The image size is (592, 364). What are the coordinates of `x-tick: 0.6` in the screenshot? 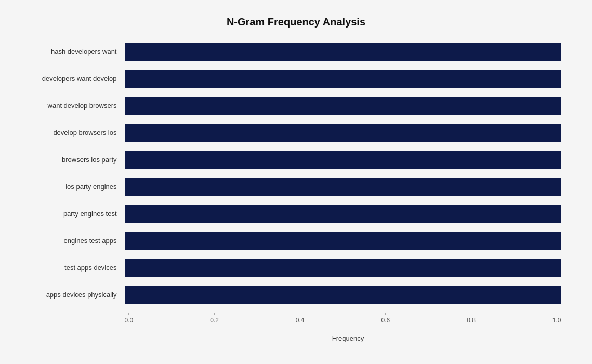 It's located at (386, 317).